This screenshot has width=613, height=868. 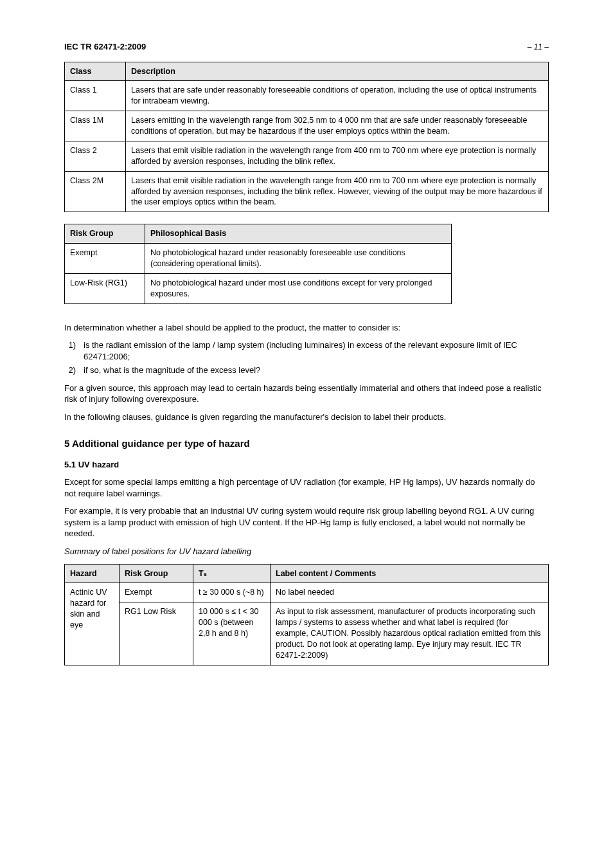 I want to click on cell-label: As input to risk assessment, manufacture…, so click(x=410, y=634).